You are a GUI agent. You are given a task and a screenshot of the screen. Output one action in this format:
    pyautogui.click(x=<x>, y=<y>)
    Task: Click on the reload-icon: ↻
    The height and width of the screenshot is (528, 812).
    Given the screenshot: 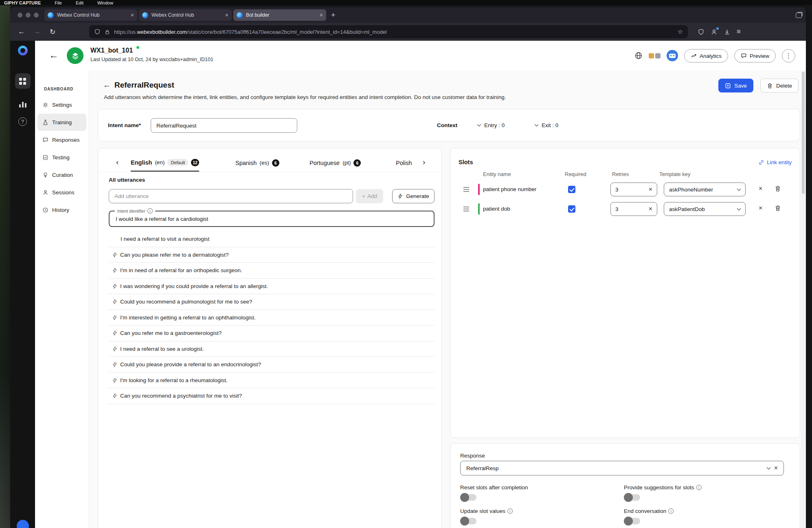 What is the action you would take?
    pyautogui.click(x=53, y=32)
    